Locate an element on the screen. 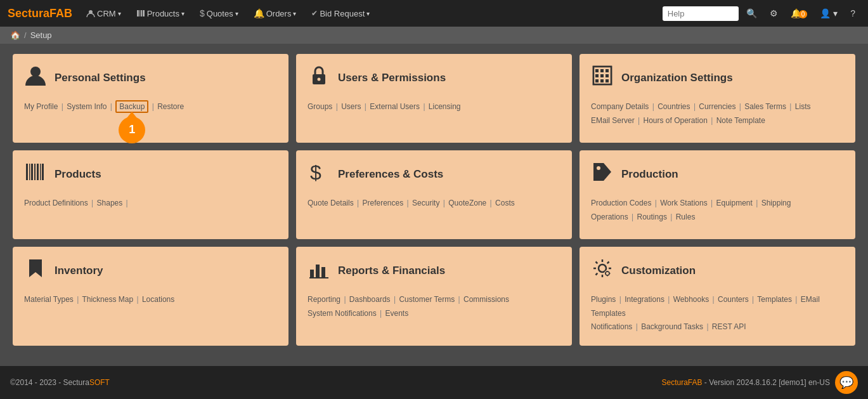 This screenshot has width=868, height=399. footer: ©2014 - 2023 - SecturaSOFT SecturaFAB - … is located at coordinates (434, 383).